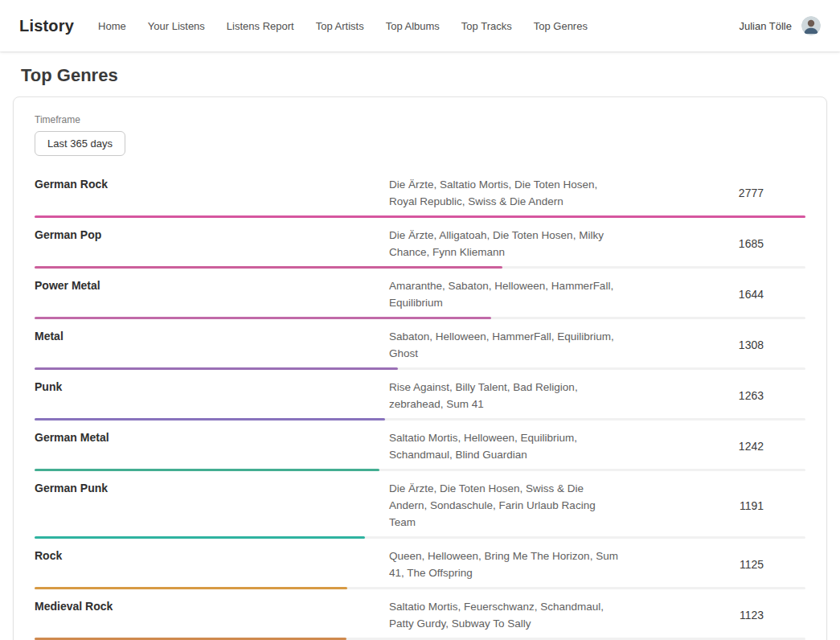 Image resolution: width=840 pixels, height=640 pixels. Describe the element at coordinates (212, 183) in the screenshot. I see `genre-name: German Rock` at that location.